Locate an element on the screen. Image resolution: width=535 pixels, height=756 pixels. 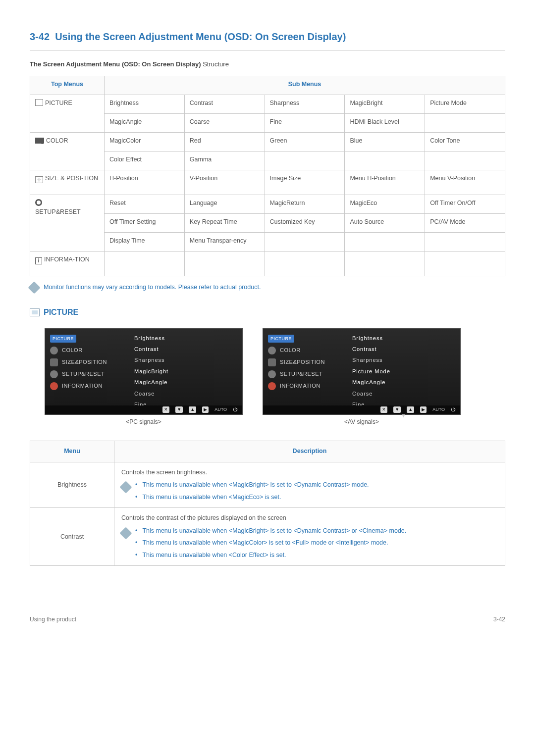
osd-illustrations: PICTURE COLOR SIZE&POSITION SETUP&RESET … is located at coordinates (268, 377).